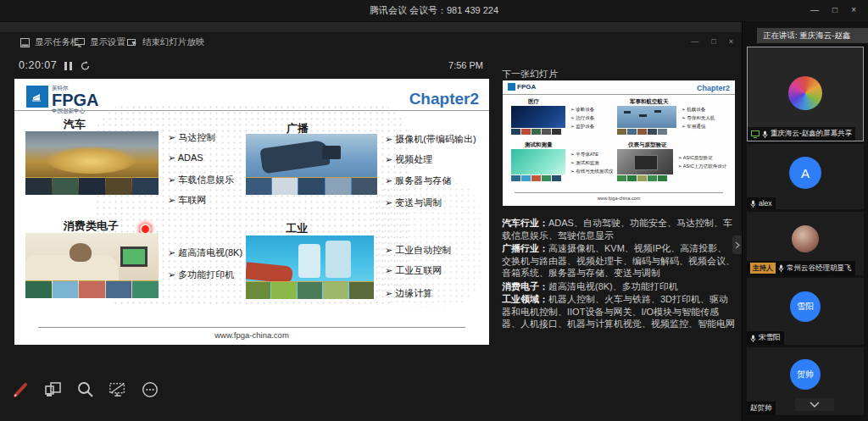 Image resolution: width=868 pixels, height=421 pixels. Describe the element at coordinates (805, 173) in the screenshot. I see `avatar-alex: A` at that location.